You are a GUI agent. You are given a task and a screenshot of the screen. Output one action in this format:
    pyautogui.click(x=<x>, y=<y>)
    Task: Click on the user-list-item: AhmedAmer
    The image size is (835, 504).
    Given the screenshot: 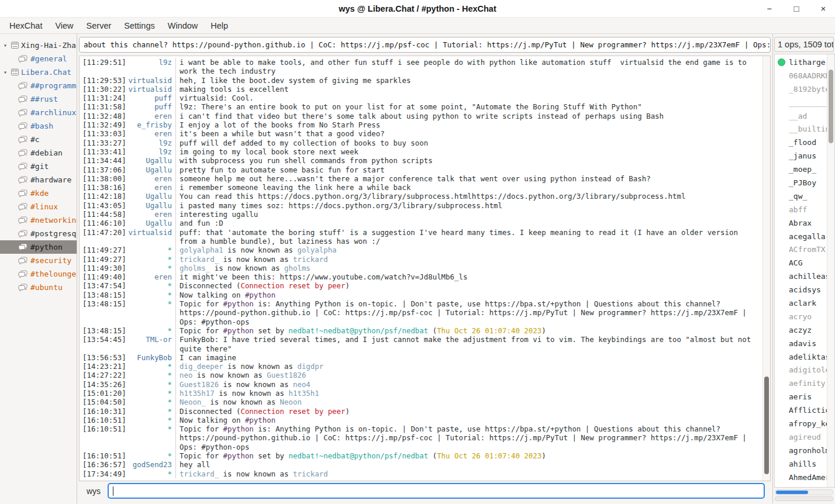 What is the action you would take?
    pyautogui.click(x=801, y=477)
    